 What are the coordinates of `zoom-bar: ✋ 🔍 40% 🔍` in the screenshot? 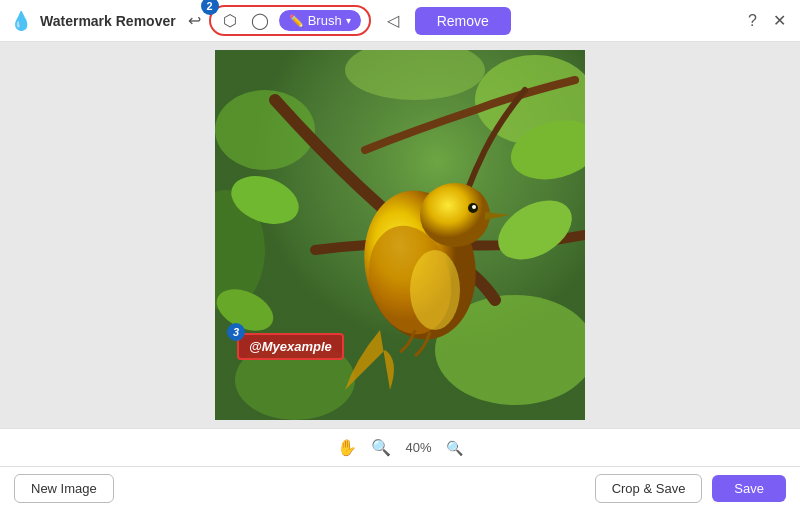 It's located at (400, 447).